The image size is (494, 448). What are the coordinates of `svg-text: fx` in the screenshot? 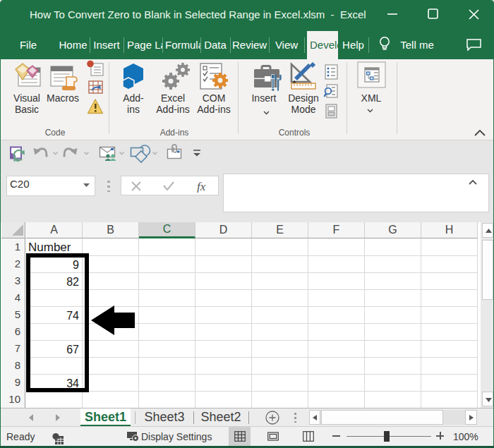 It's located at (202, 186).